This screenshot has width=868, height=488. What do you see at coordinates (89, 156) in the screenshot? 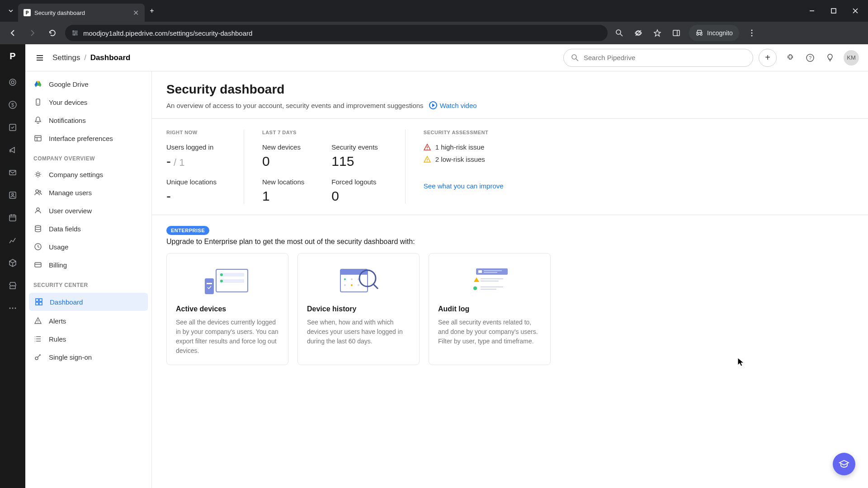
I see `sidebar-header-company: COMPANY OVERVIEW` at bounding box center [89, 156].